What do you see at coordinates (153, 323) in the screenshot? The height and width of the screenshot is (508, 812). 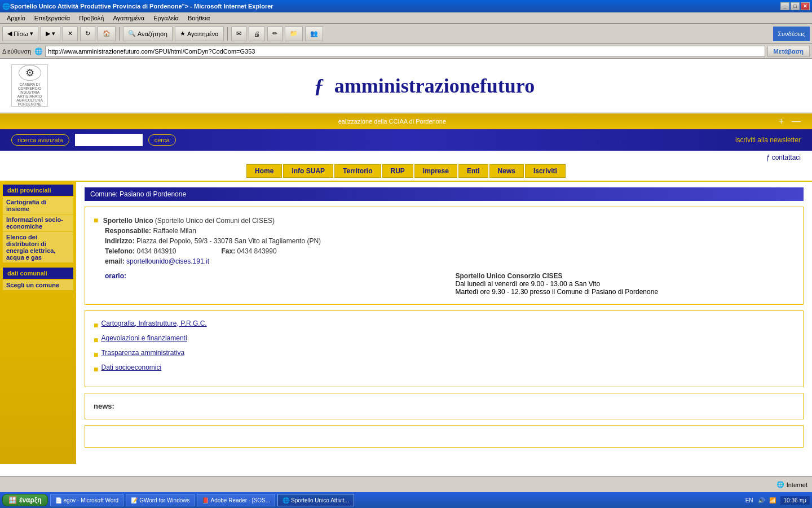 I see `link-cartografia: Cartografia, Infrastrutture, P.R.G.C.` at bounding box center [153, 323].